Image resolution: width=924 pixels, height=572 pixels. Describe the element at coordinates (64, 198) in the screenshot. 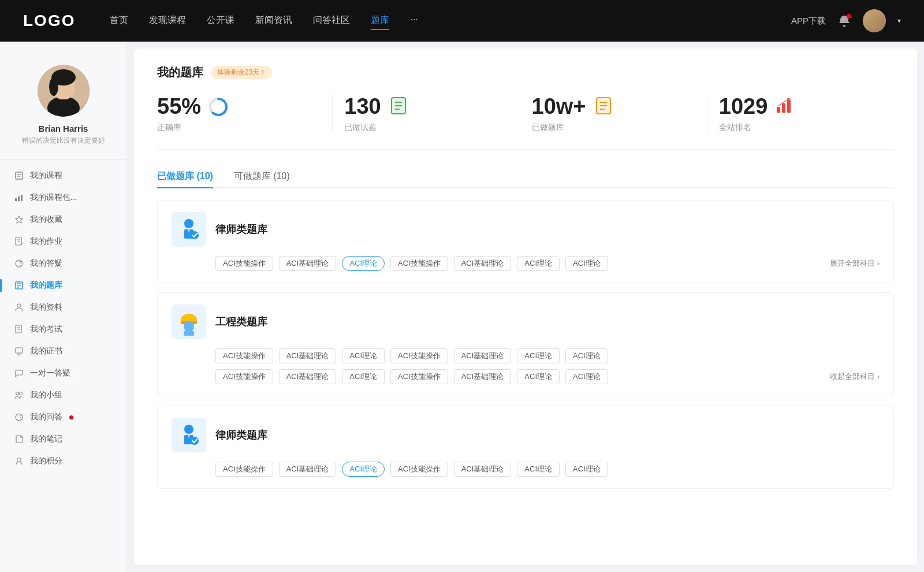

I see `sidebar-item-course-pkg: 我的课程包...` at that location.